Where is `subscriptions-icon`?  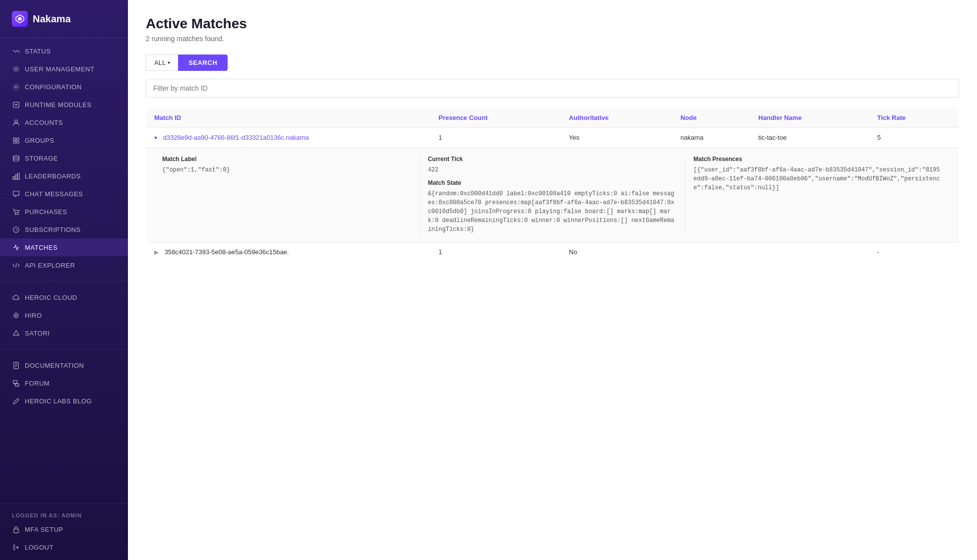 subscriptions-icon is located at coordinates (16, 229).